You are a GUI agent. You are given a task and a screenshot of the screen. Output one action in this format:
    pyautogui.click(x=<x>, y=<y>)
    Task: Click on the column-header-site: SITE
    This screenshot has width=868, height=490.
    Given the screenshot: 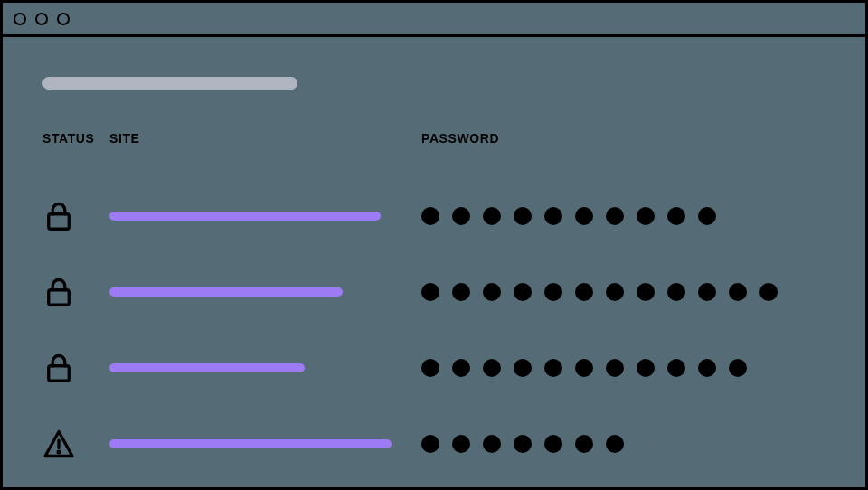 What is the action you would take?
    pyautogui.click(x=266, y=138)
    